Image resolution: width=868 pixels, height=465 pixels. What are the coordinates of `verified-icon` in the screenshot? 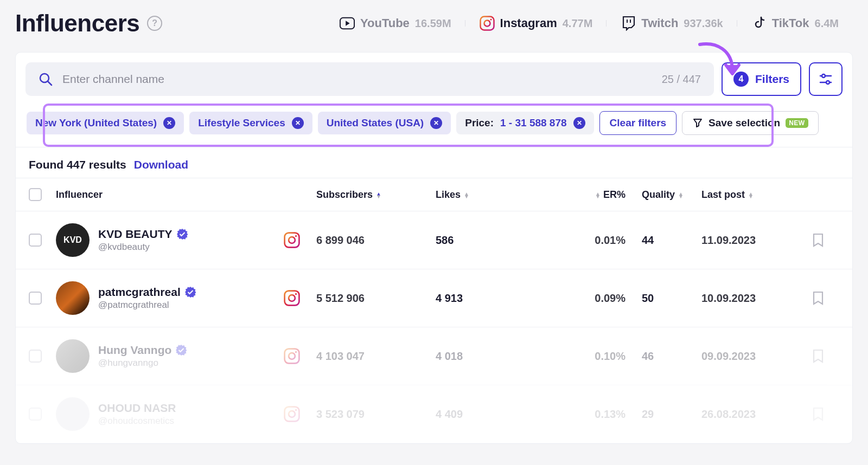 It's located at (182, 234).